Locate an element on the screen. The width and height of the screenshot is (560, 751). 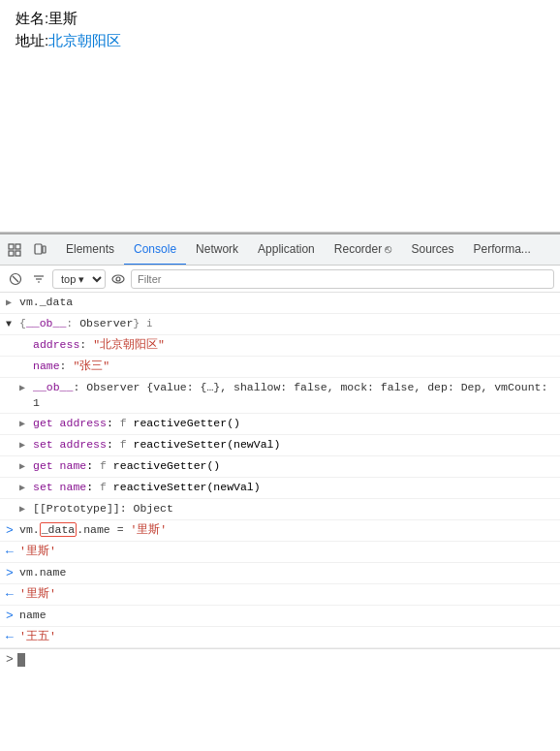
console-result3: ← '王五' is located at coordinates (280, 638).